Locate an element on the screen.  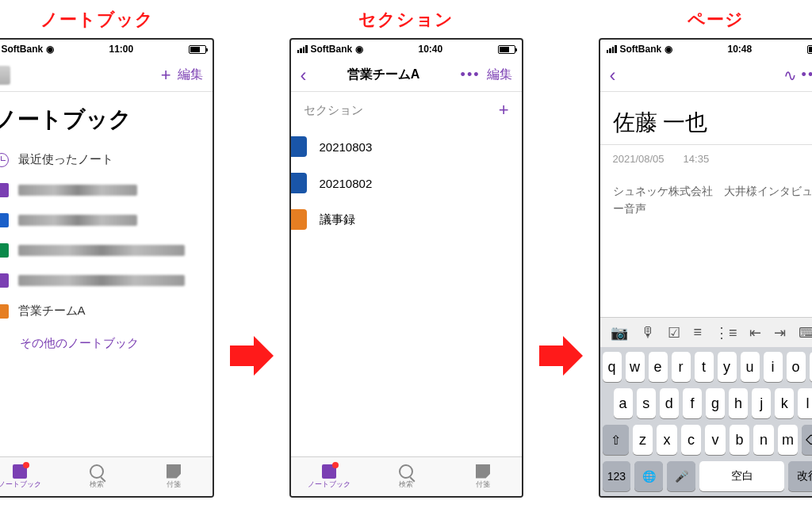
status-time: 11:00 is located at coordinates (121, 49).